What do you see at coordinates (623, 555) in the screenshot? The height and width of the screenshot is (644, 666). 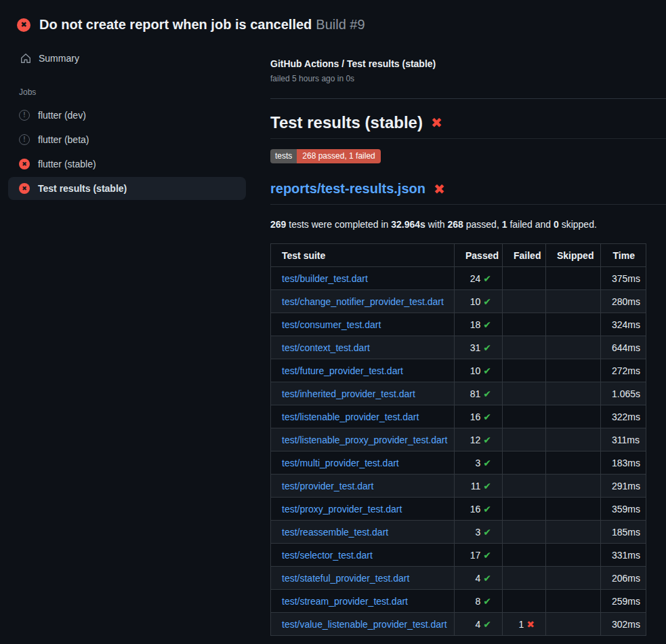 I see `time-cell: 331ms` at bounding box center [623, 555].